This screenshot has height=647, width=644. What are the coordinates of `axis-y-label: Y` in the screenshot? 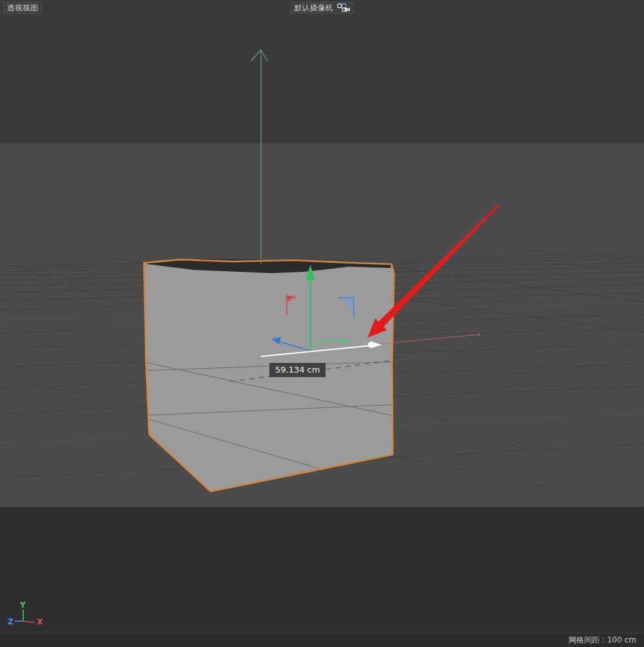 It's located at (23, 605).